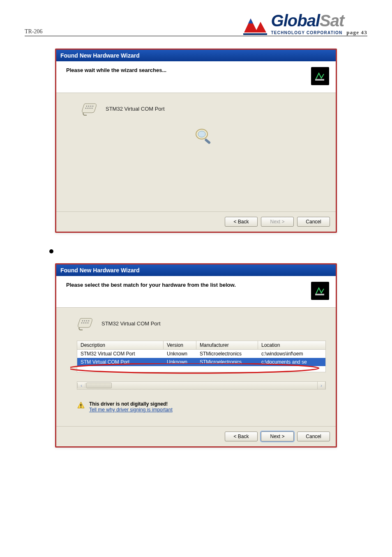 The width and height of the screenshot is (392, 557). I want to click on page-number: page 43, so click(357, 32).